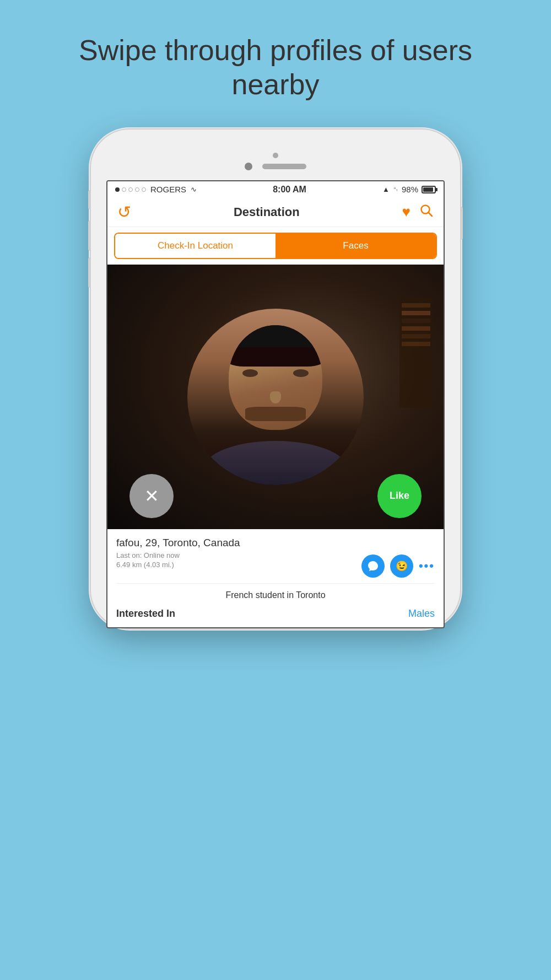 The image size is (551, 980). Describe the element at coordinates (276, 578) in the screenshot. I see `profile-info: fafou, 29, Toronto, Canada Last on: Onli…` at that location.